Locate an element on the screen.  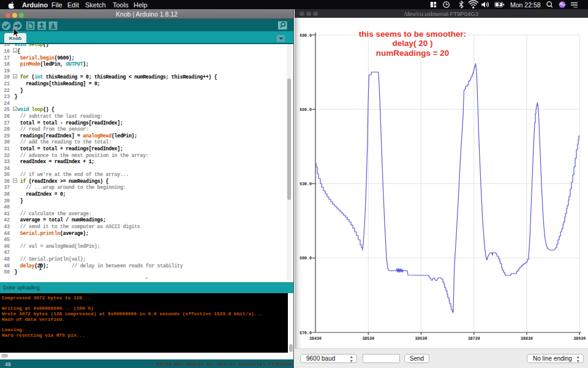
svg-text: this seems to be smoother: is located at coordinates (413, 34).